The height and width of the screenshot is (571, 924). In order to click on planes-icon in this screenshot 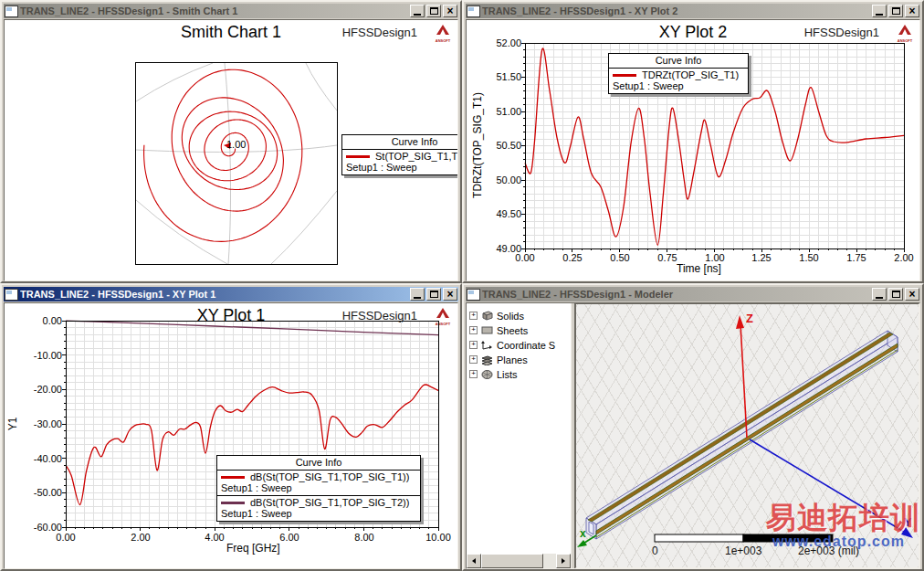, I will do `click(488, 360)`.